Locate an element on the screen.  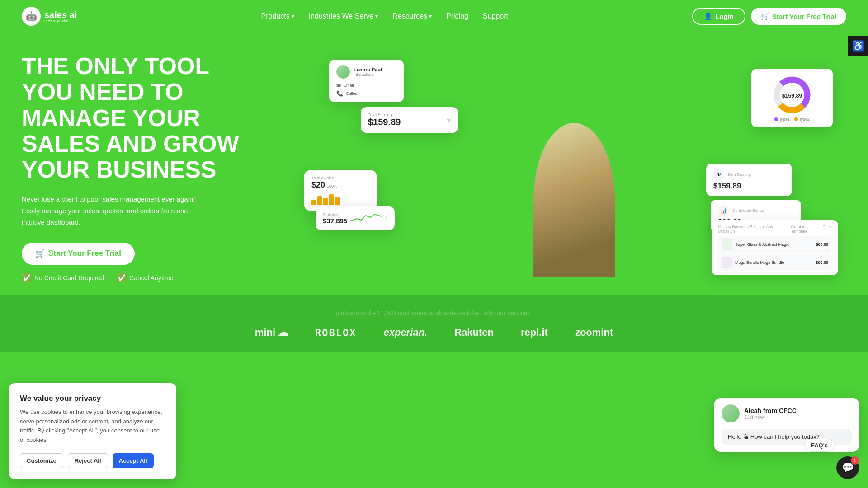
contact-name: Lenora Paul is located at coordinates (368, 70).